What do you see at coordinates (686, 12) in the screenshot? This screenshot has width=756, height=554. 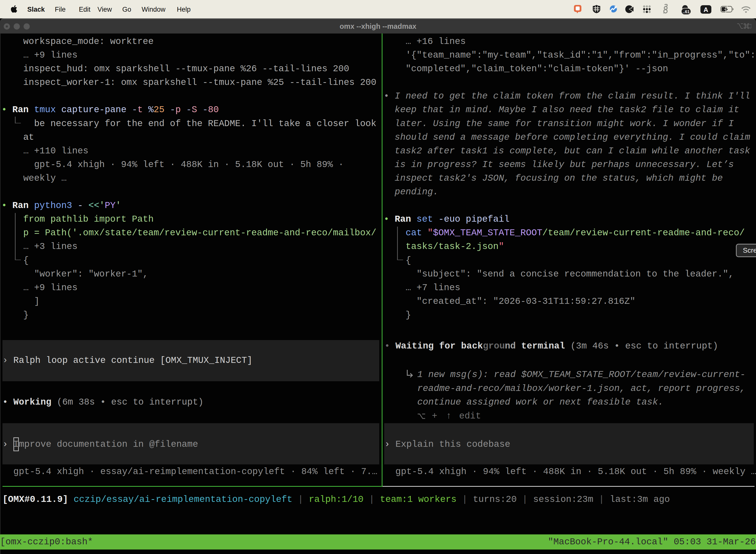 I see `svg-text: ..61` at bounding box center [686, 12].